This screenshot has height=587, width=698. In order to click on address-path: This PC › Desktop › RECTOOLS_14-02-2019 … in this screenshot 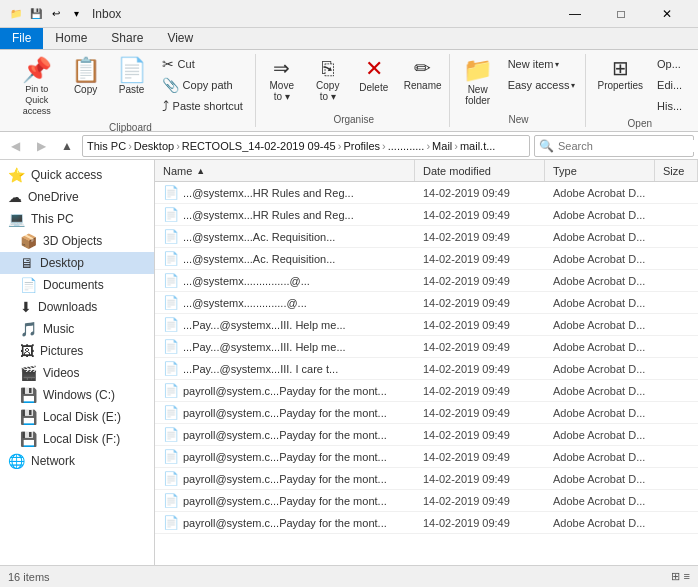, I will do `click(306, 146)`.